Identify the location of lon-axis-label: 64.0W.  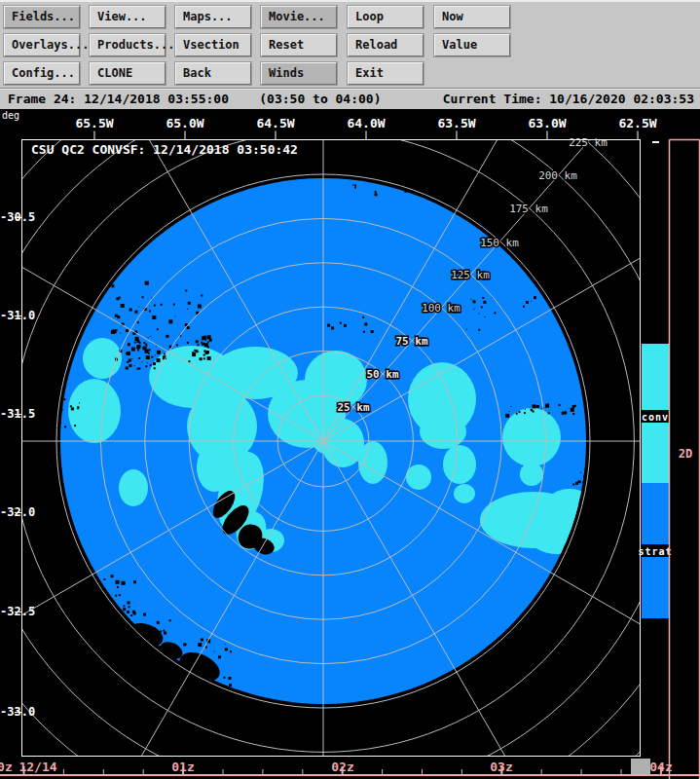
(366, 123).